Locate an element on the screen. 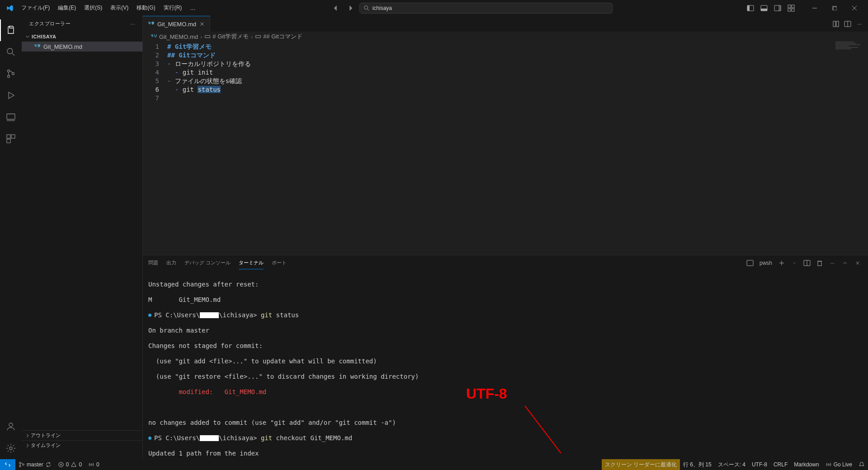 Image resolution: width=868 pixels, height=470 pixels. timeline-section: タイムライン is located at coordinates (82, 445).